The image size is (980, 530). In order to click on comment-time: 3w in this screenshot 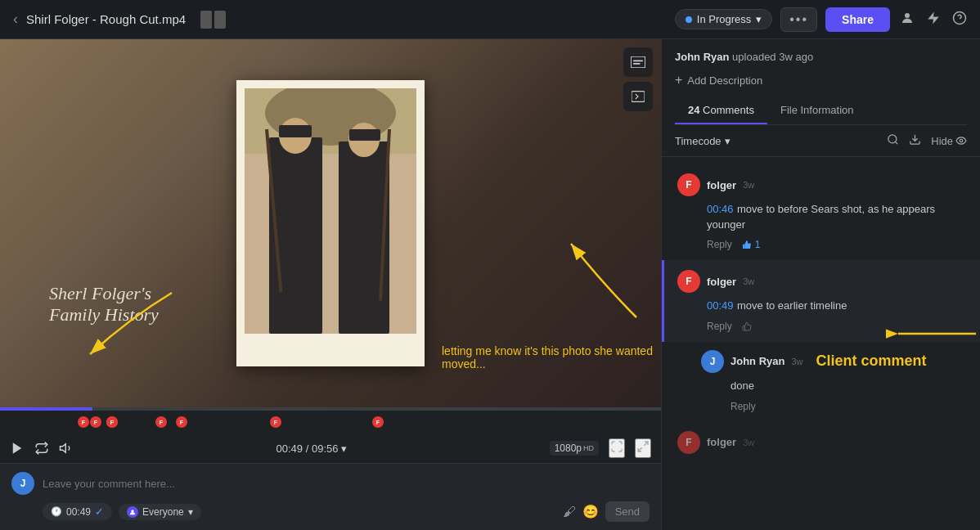, I will do `click(748, 185)`.